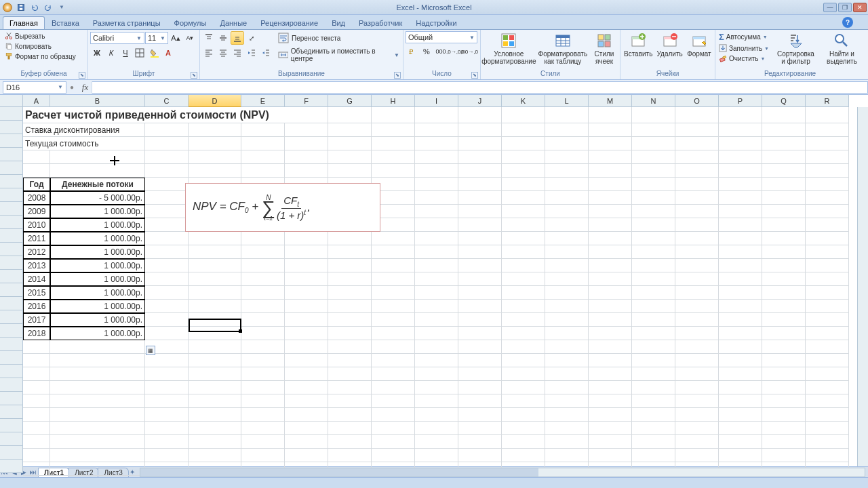 Image resolution: width=868 pixels, height=488 pixels. I want to click on ribbon-tab-7: Разработчик, so click(380, 23).